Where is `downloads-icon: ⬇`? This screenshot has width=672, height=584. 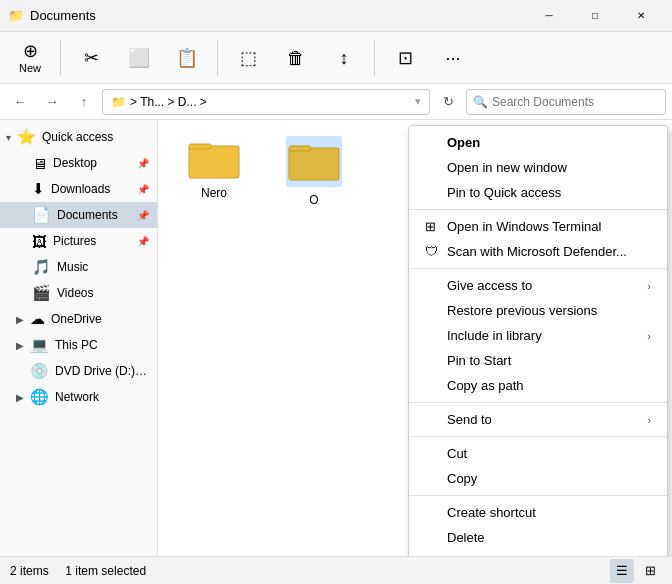 downloads-icon: ⬇ is located at coordinates (38, 189).